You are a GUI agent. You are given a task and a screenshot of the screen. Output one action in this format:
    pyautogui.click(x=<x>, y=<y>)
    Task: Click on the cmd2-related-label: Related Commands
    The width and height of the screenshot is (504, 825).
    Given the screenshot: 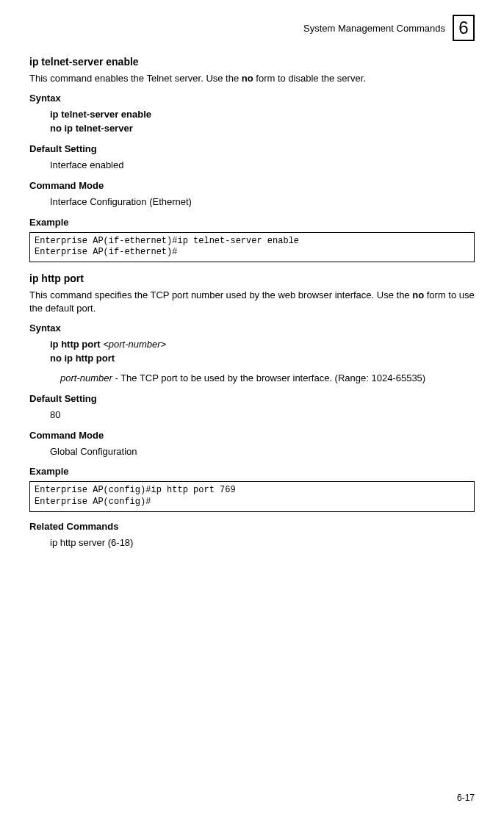 What is the action you would take?
    pyautogui.click(x=252, y=526)
    